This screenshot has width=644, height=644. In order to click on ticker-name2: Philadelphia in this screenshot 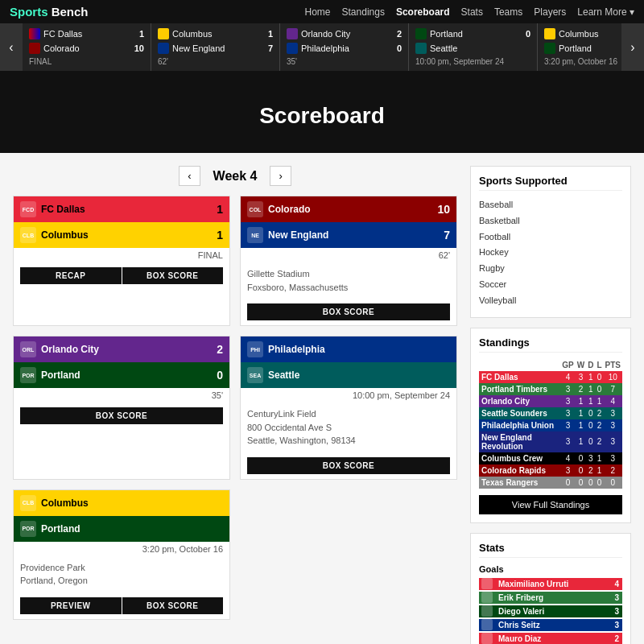, I will do `click(341, 48)`.